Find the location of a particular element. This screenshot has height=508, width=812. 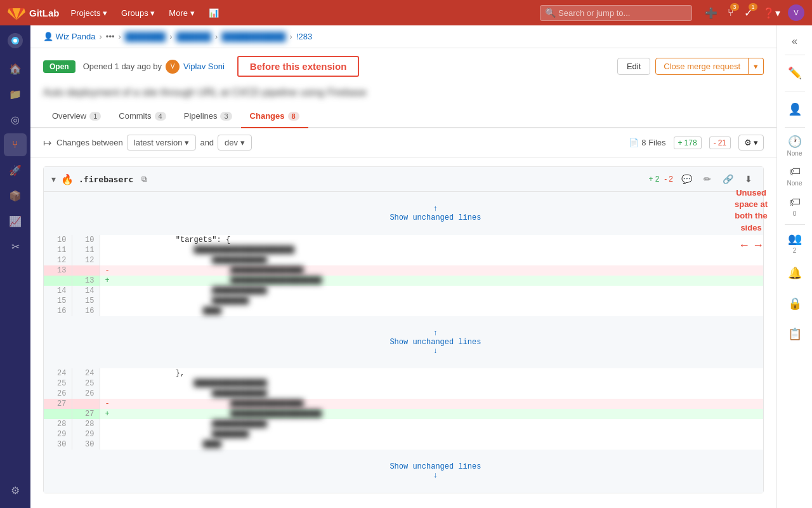

diff-collapse-btn: ▾ is located at coordinates (53, 179).